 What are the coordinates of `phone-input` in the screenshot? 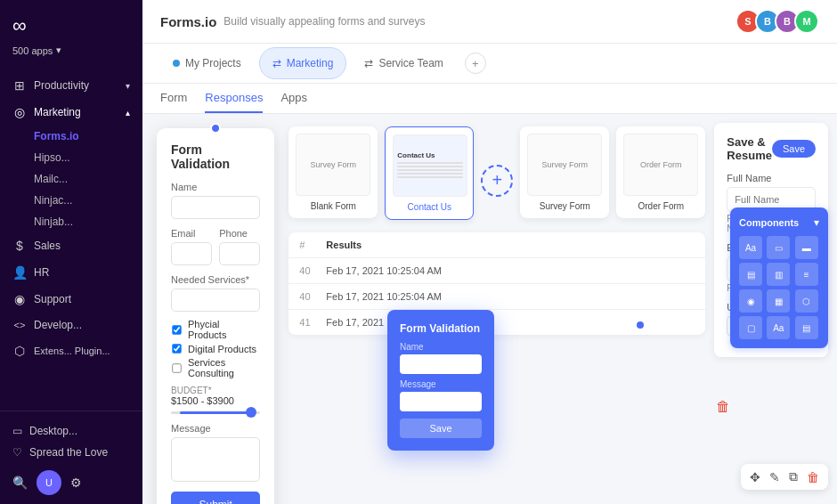 It's located at (240, 254).